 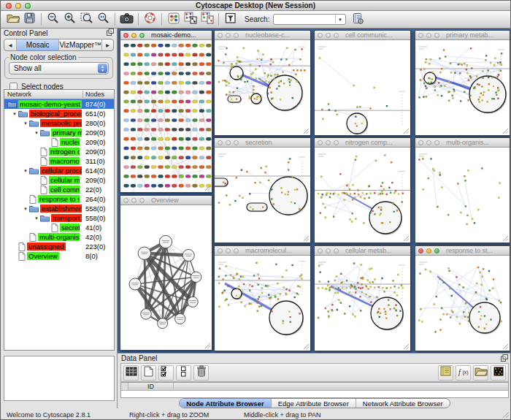 I want to click on tree-row-biological-process: ▼biological_process651(0), so click(x=59, y=114).